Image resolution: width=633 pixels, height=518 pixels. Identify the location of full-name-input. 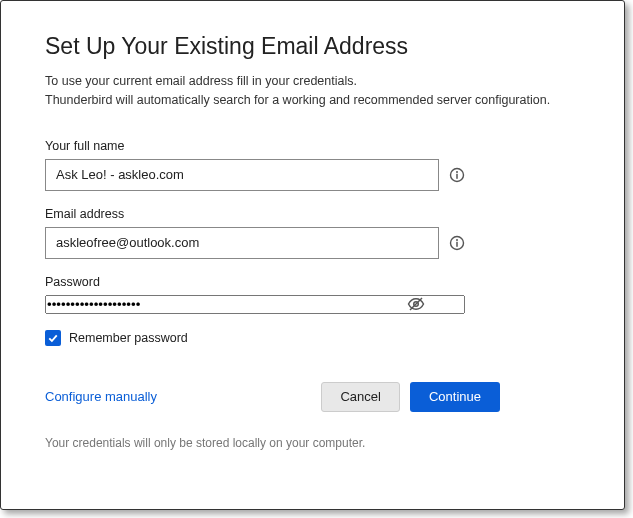
(242, 175).